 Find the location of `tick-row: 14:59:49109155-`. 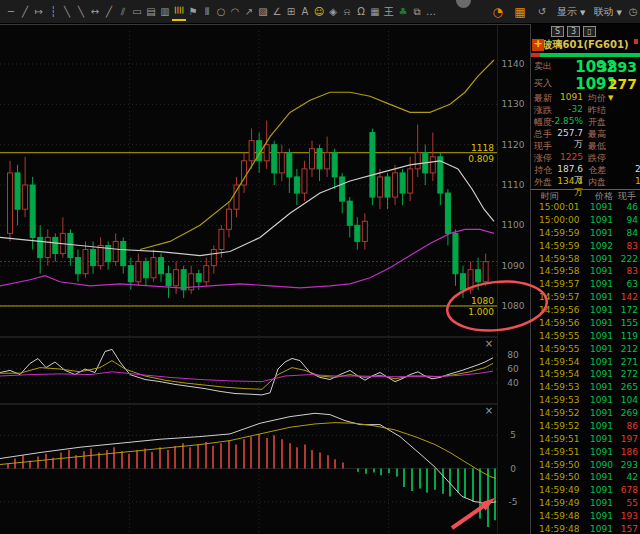

tick-row: 14:59:49109155- is located at coordinates (586, 504).